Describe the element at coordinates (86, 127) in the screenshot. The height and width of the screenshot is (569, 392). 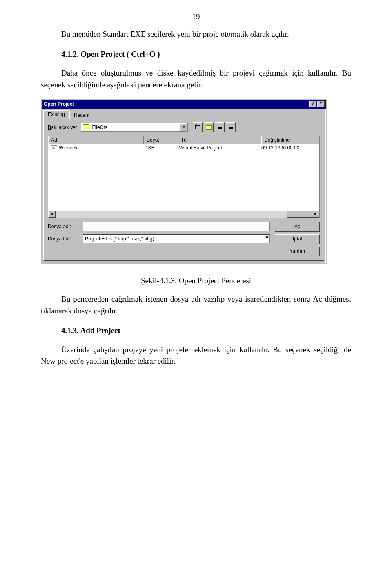
I see `folder-icon` at that location.